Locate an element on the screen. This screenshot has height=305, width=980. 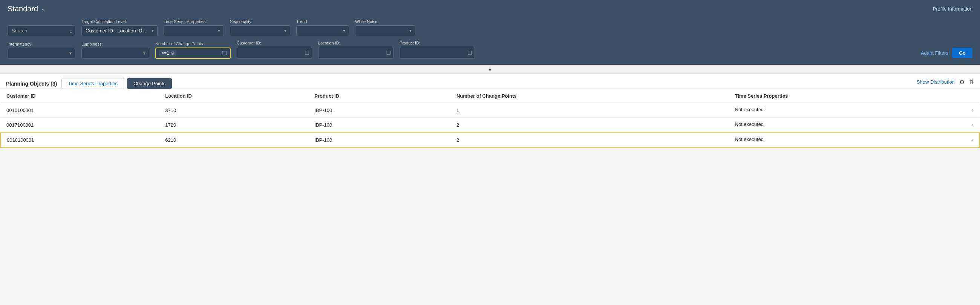
app-title-text: Standard is located at coordinates (23, 9).